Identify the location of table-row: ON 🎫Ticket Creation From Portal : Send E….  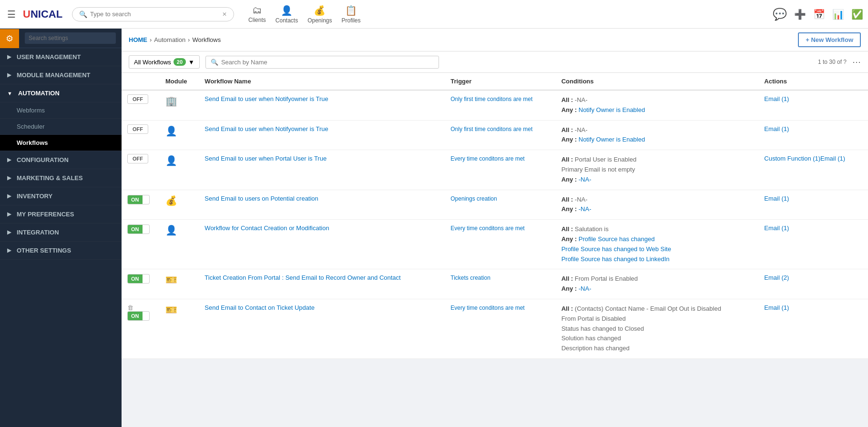
(495, 284).